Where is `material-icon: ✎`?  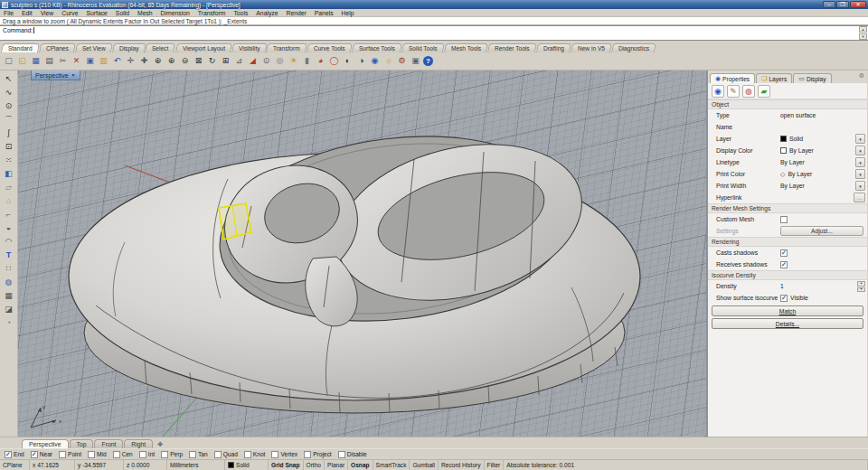
material-icon: ✎ is located at coordinates (733, 91).